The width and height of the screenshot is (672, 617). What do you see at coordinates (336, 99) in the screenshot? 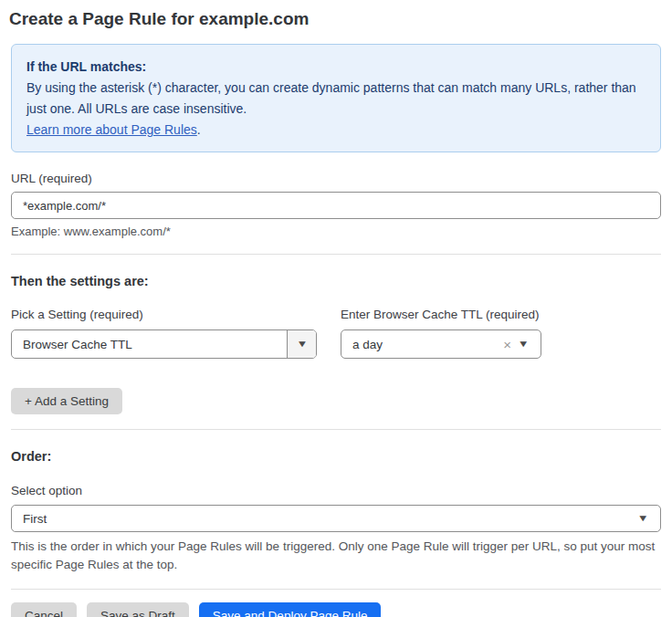
I see `info-box-body: By using the asterisk (*) character, you…` at bounding box center [336, 99].